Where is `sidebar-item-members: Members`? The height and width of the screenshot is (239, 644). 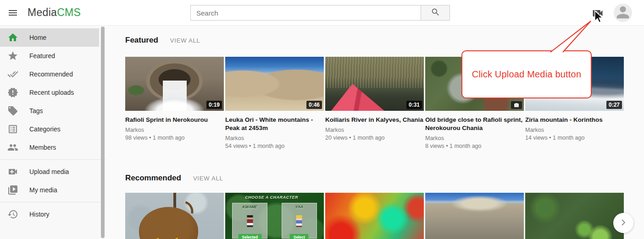 sidebar-item-members: Members is located at coordinates (50, 147).